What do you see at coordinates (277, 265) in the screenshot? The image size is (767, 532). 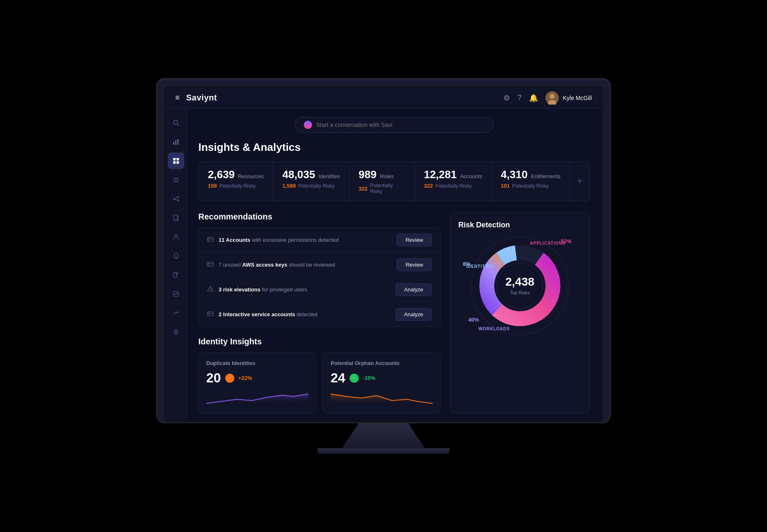 I see `rec-text-2: 7 unused AWS access keys should be revie…` at bounding box center [277, 265].